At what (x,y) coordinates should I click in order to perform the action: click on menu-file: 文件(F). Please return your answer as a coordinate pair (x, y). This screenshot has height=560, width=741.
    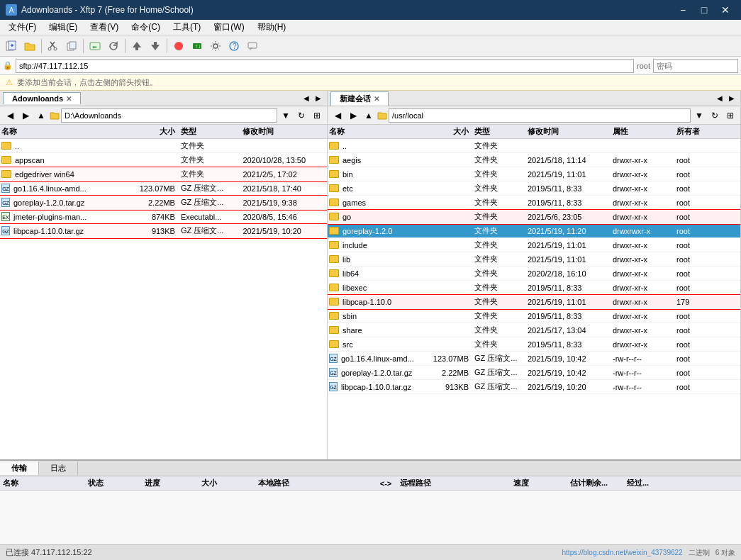
    Looking at the image, I should click on (23, 27).